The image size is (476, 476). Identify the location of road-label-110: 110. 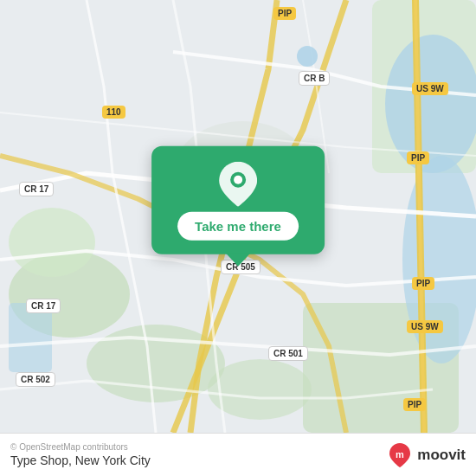
(114, 113).